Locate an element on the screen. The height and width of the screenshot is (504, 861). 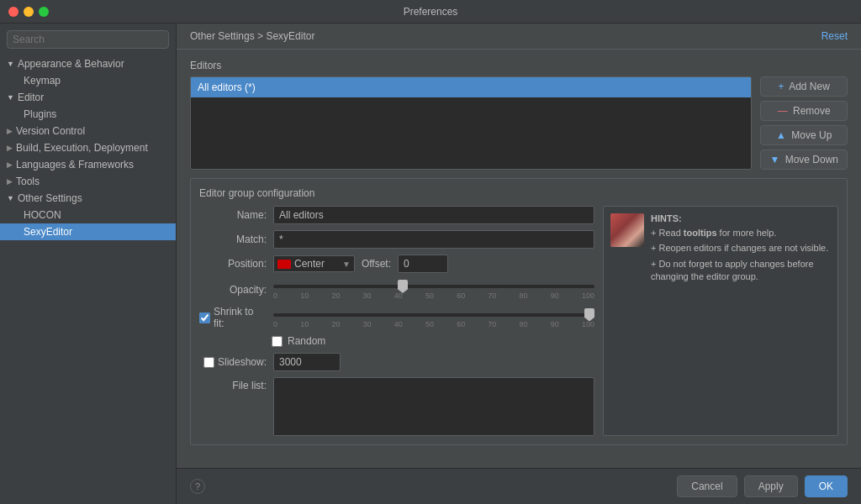
random-label: Random is located at coordinates (306, 341).